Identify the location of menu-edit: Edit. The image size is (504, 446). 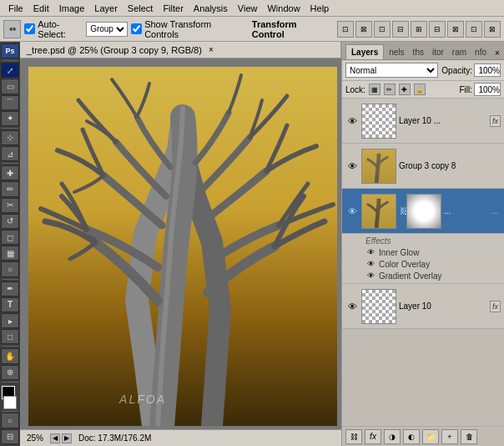
(42, 8).